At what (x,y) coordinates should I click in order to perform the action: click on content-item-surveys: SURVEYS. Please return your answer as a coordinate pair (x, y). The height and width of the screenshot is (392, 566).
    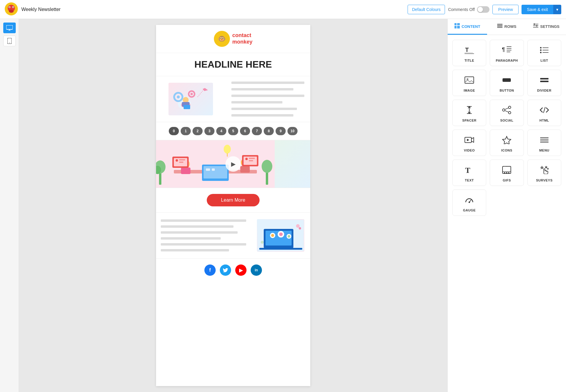
    Looking at the image, I should click on (544, 173).